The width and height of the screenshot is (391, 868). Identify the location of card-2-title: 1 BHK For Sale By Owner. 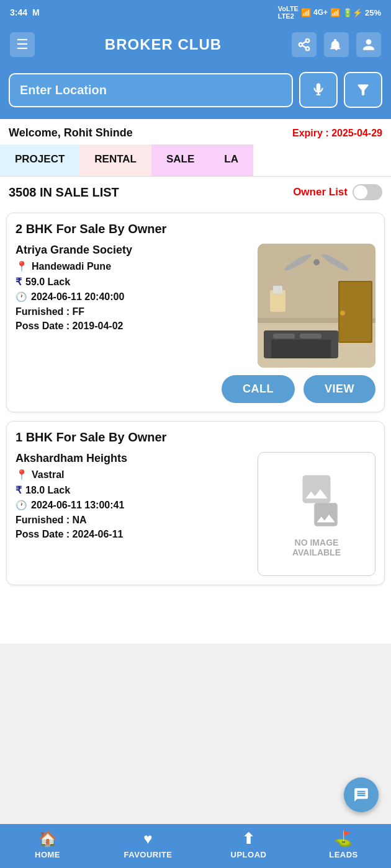
(196, 438).